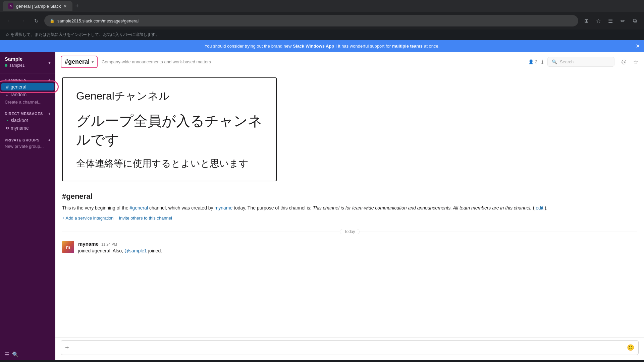 The width and height of the screenshot is (644, 362). I want to click on channel-info-section: #general This is the very beginning of t…, so click(350, 206).